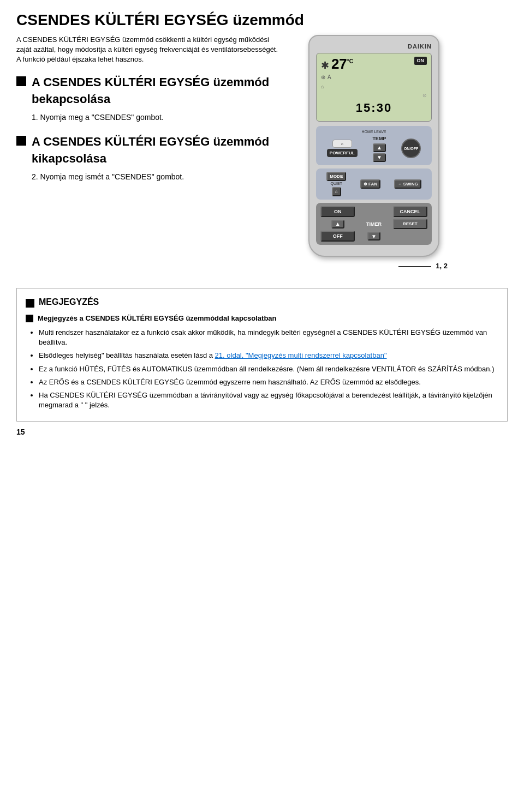 This screenshot has height=812, width=524. Describe the element at coordinates (21, 81) in the screenshot. I see `section1-bullet` at that location.